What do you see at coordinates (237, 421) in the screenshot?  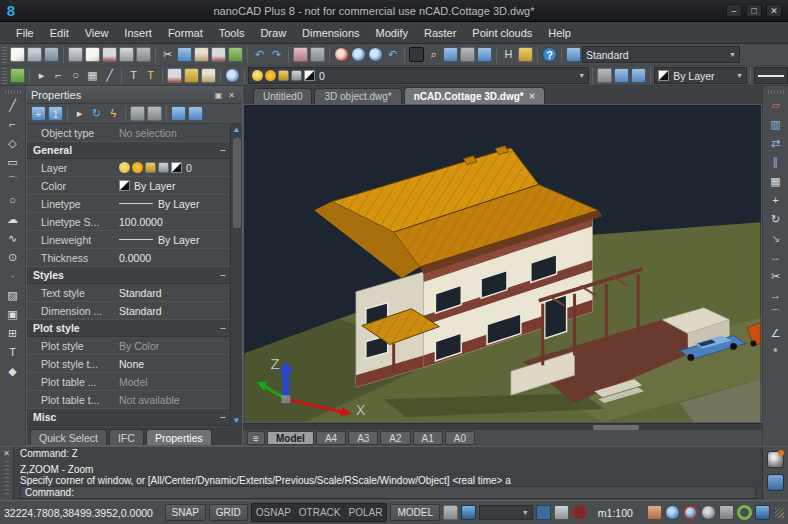 I see `scroll-down-icon: ▼` at bounding box center [237, 421].